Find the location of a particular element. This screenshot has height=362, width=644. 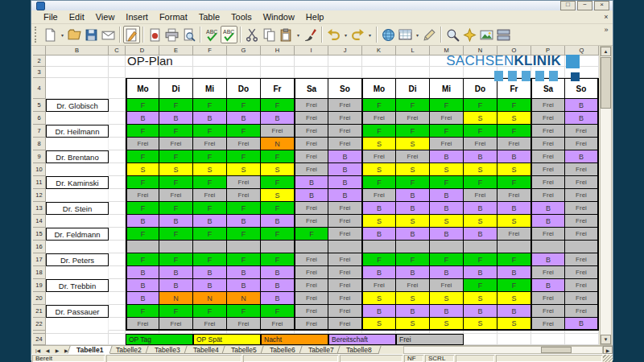

row-header-2: 2 is located at coordinates (39, 61).